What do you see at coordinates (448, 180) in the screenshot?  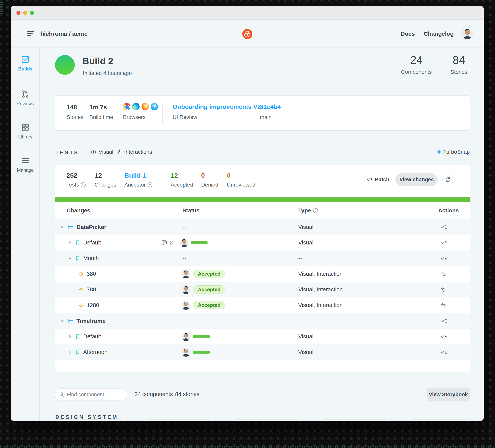 I see `refresh-button` at bounding box center [448, 180].